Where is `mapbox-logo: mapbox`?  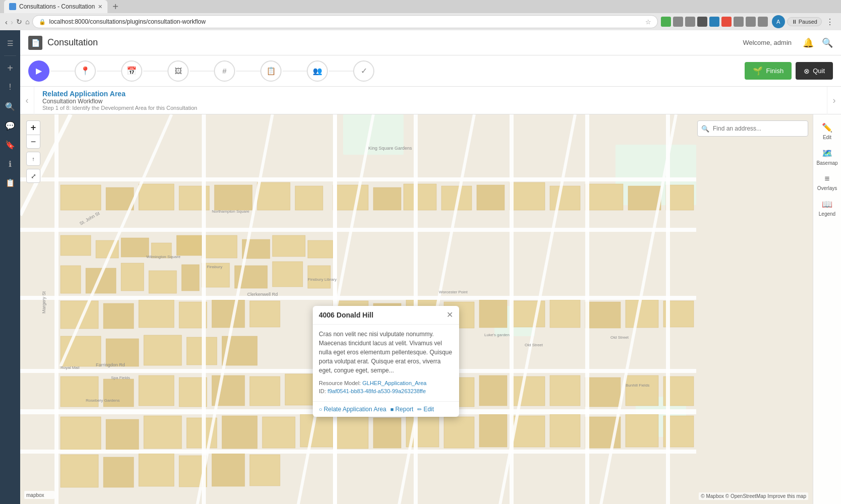
mapbox-logo: mapbox is located at coordinates (39, 495).